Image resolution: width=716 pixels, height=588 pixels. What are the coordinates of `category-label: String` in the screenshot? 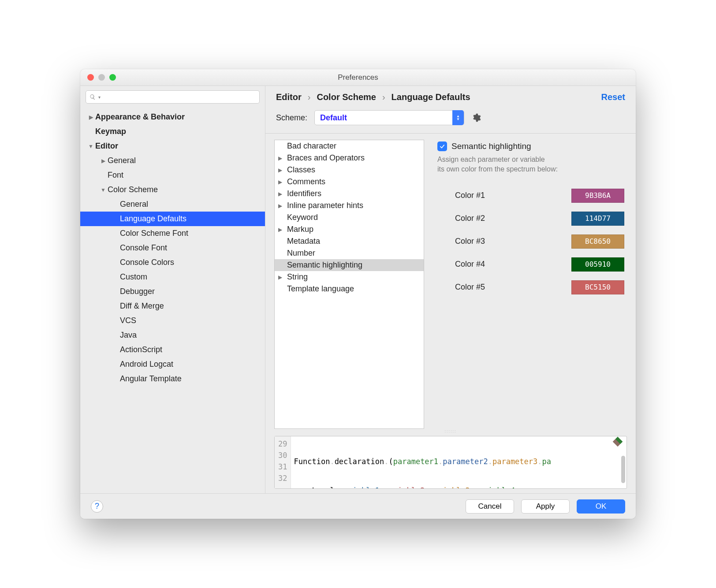 It's located at (297, 277).